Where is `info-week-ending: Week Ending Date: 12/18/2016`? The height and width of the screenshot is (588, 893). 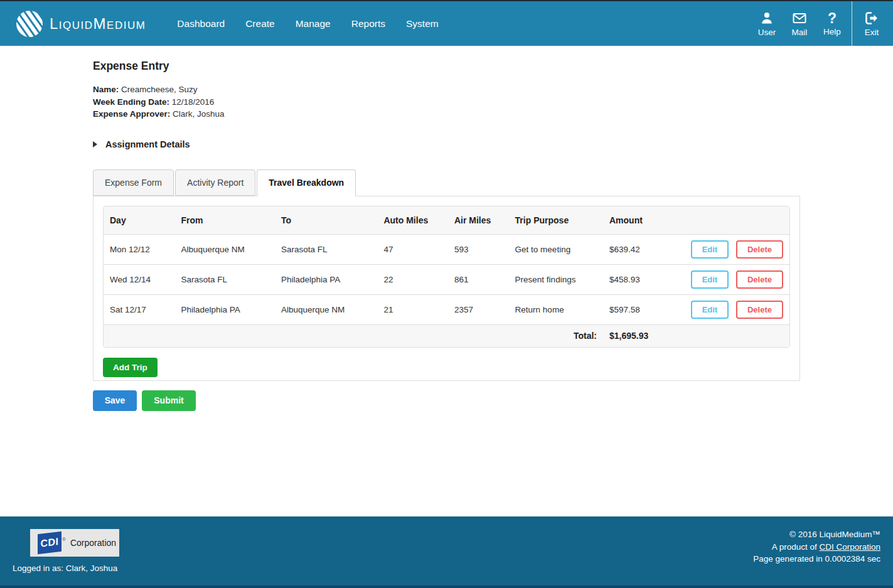
info-week-ending: Week Ending Date: 12/18/2016 is located at coordinates (447, 102).